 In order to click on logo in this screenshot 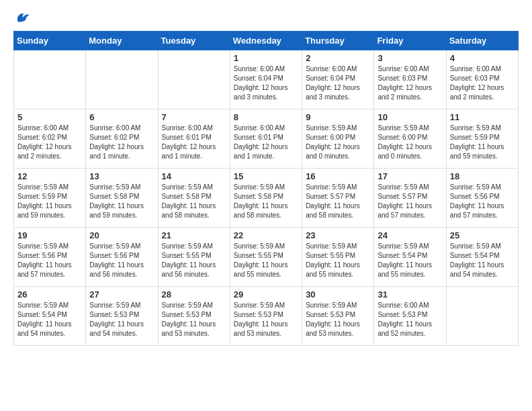, I will do `click(21, 17)`.